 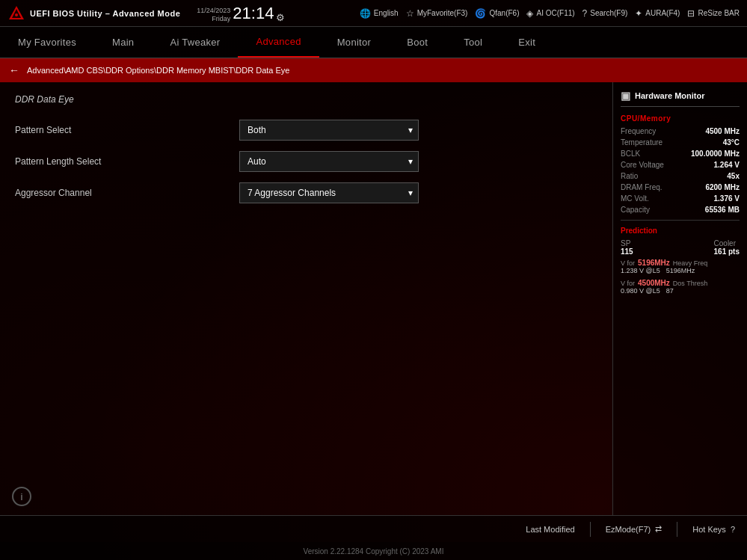 What do you see at coordinates (497, 13) in the screenshot?
I see `topbar-qfan: 🌀 Qfan(F6)` at bounding box center [497, 13].